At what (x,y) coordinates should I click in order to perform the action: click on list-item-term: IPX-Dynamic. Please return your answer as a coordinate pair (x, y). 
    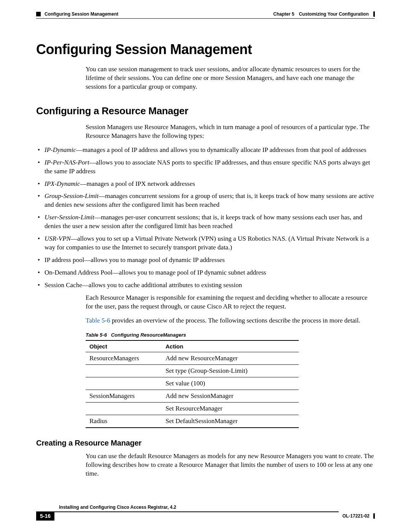
    Looking at the image, I should click on (62, 184).